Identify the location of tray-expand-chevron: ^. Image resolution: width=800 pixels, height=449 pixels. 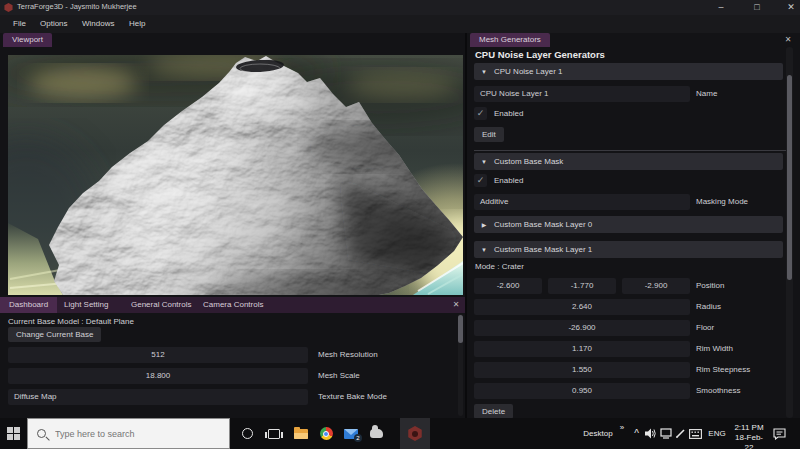
(636, 434).